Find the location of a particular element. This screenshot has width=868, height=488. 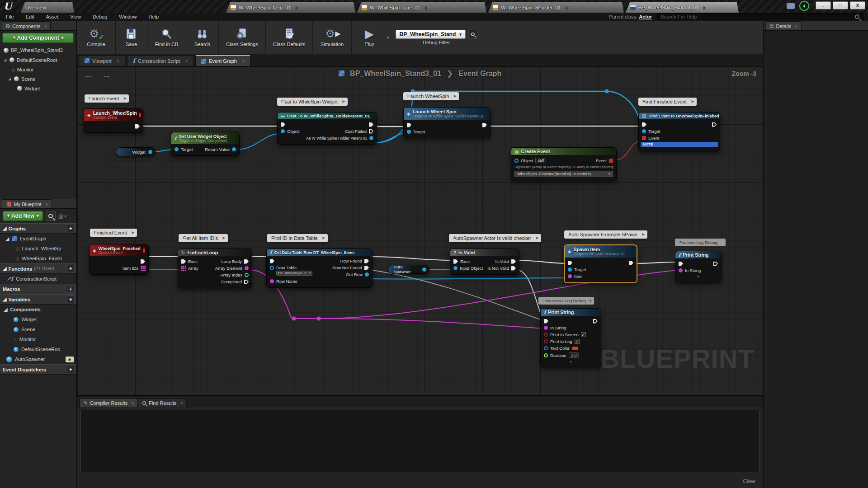

pin-icon: ▾ is located at coordinates (590, 301).